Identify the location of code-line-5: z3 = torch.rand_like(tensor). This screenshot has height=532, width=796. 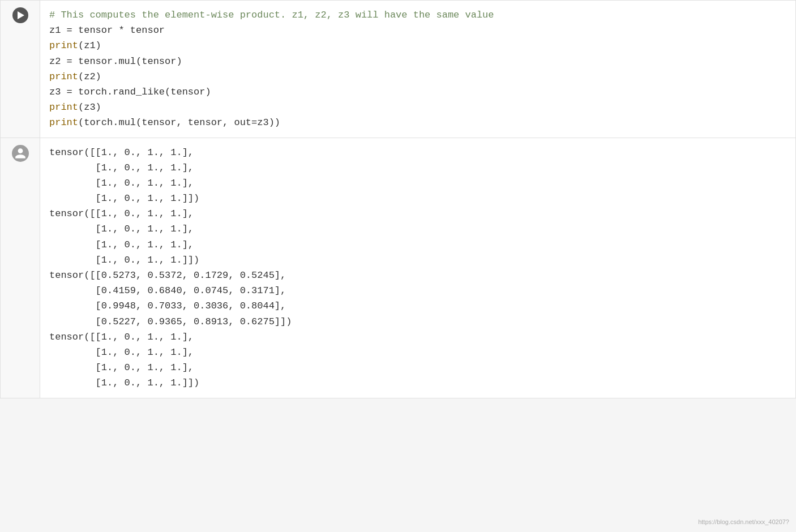
(418, 92).